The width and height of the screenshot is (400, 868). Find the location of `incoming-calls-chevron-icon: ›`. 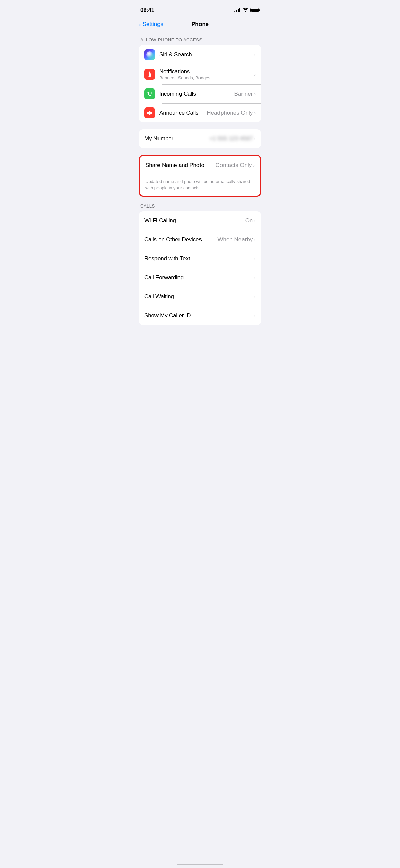

incoming-calls-chevron-icon: › is located at coordinates (255, 94).